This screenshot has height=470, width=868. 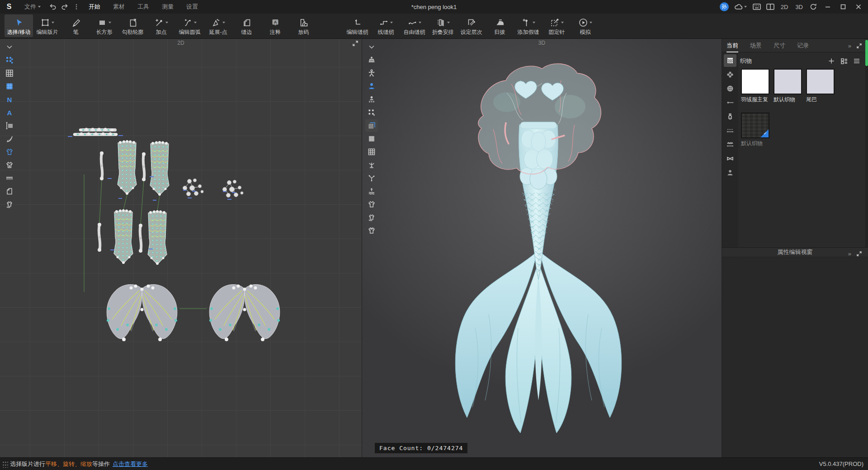 I want to click on menu-material: 素材, so click(x=119, y=7).